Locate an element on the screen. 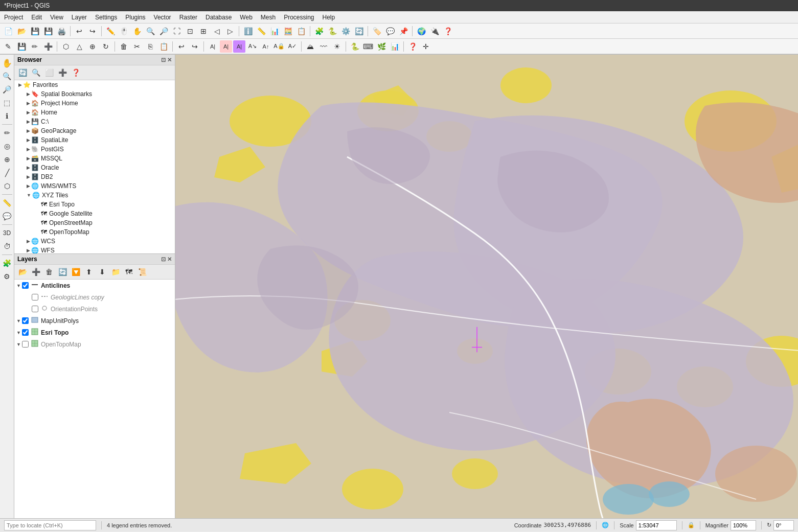  menu-settings: Settings is located at coordinates (106, 17).